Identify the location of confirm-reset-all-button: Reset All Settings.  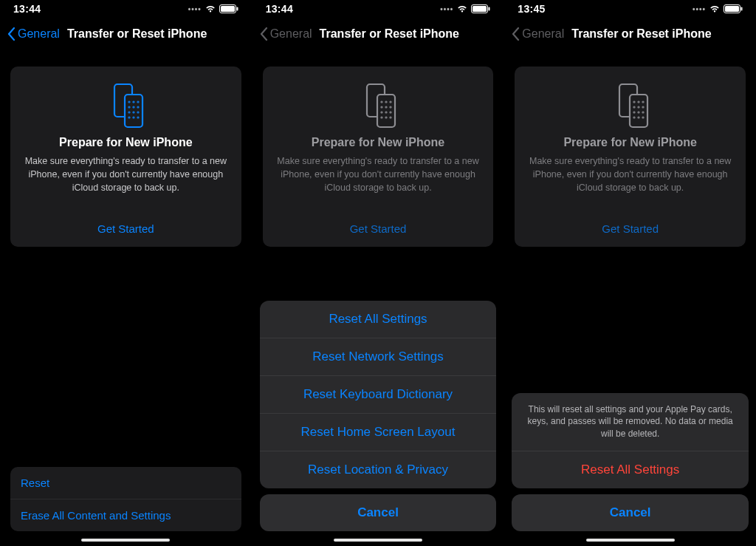
(630, 470).